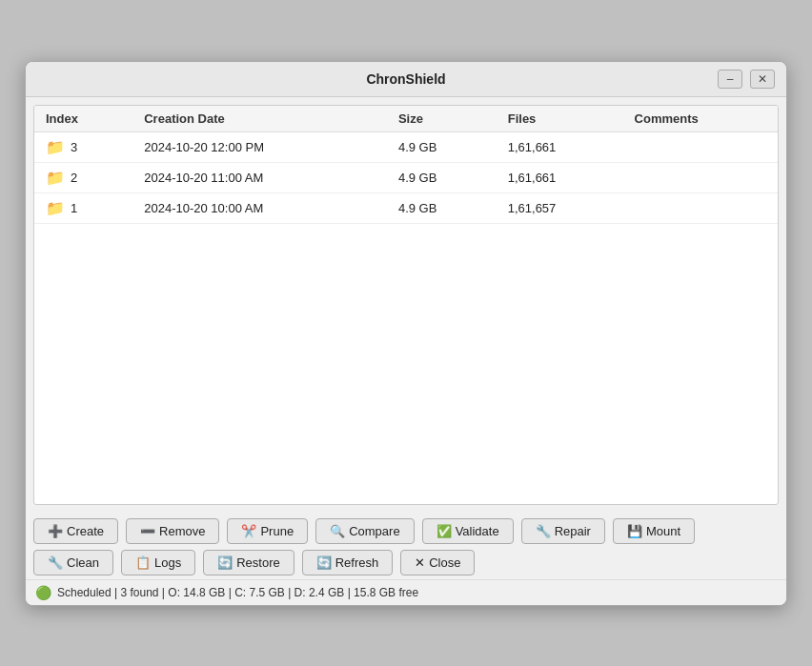 Image resolution: width=812 pixels, height=666 pixels. I want to click on prune-icon: ✂️, so click(249, 532).